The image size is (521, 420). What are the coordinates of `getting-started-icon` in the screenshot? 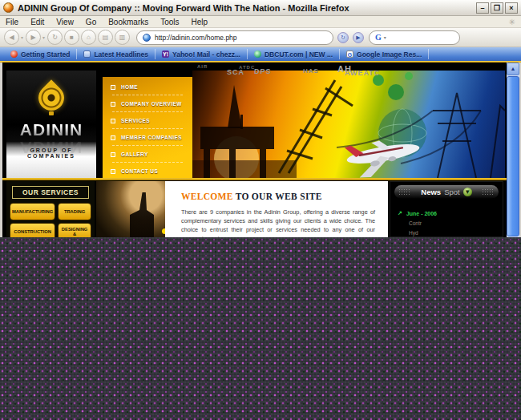 It's located at (14, 55).